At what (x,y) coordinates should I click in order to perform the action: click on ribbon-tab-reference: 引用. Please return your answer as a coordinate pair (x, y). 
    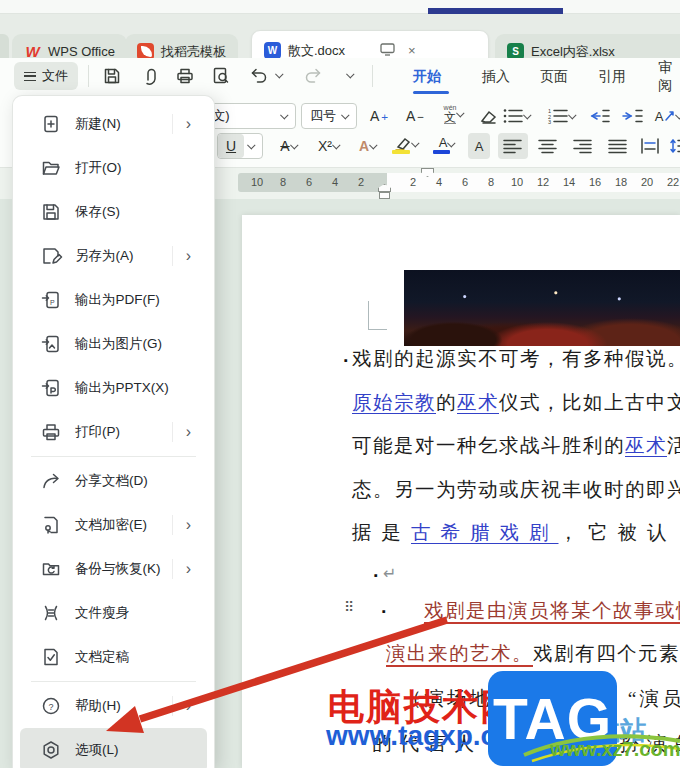
    Looking at the image, I should click on (612, 77).